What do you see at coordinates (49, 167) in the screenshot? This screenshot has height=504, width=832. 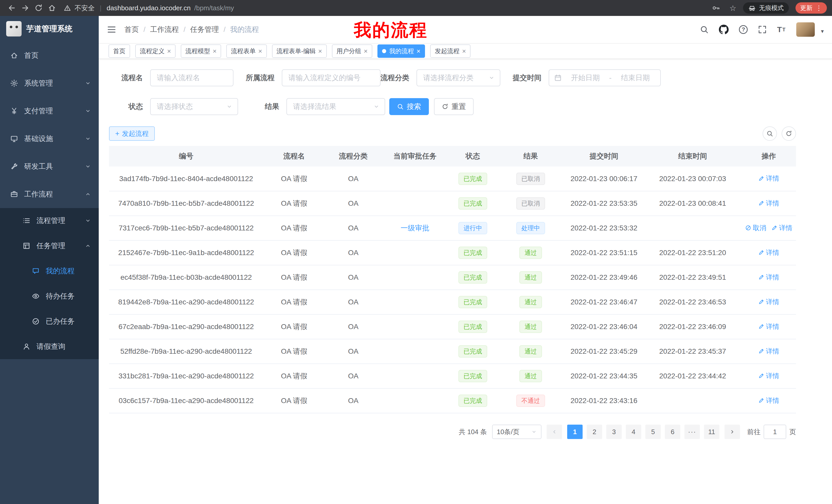 I see `sidebar-item-devtools: 研发工具` at bounding box center [49, 167].